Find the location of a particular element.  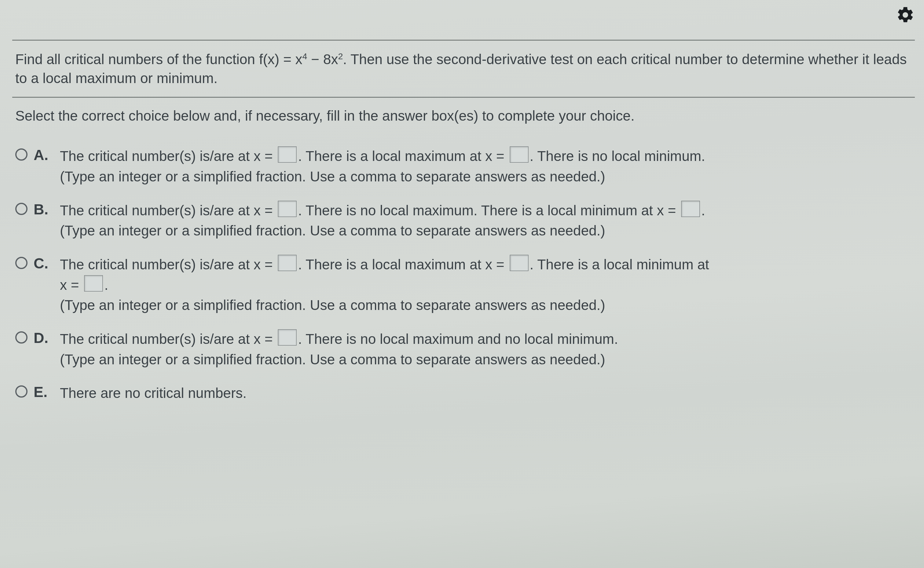

question-exp1: 4 is located at coordinates (305, 56).